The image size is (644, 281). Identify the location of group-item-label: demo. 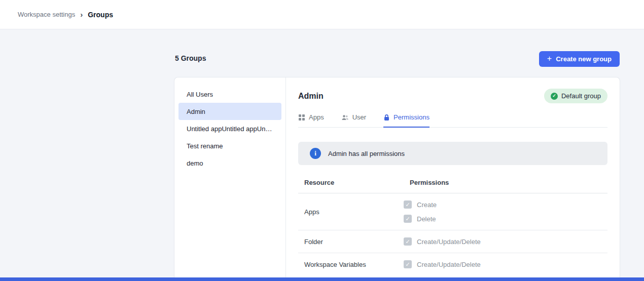
(195, 163).